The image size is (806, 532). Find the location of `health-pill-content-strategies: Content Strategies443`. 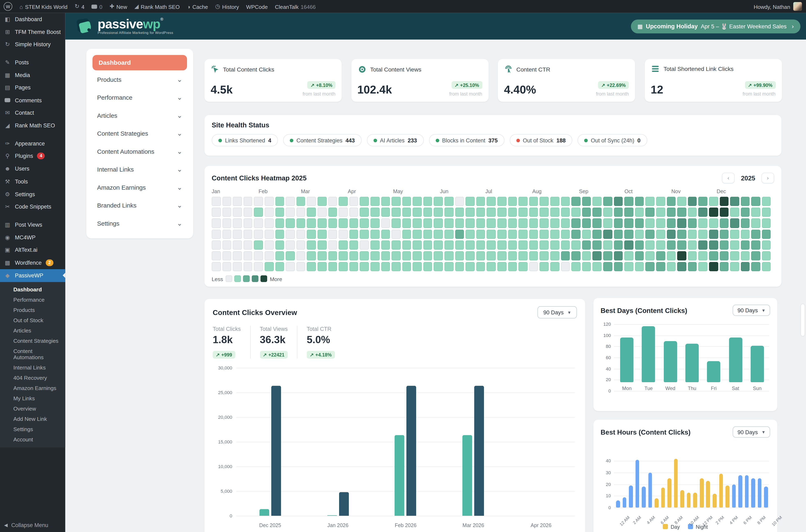

health-pill-content-strategies: Content Strategies443 is located at coordinates (322, 140).